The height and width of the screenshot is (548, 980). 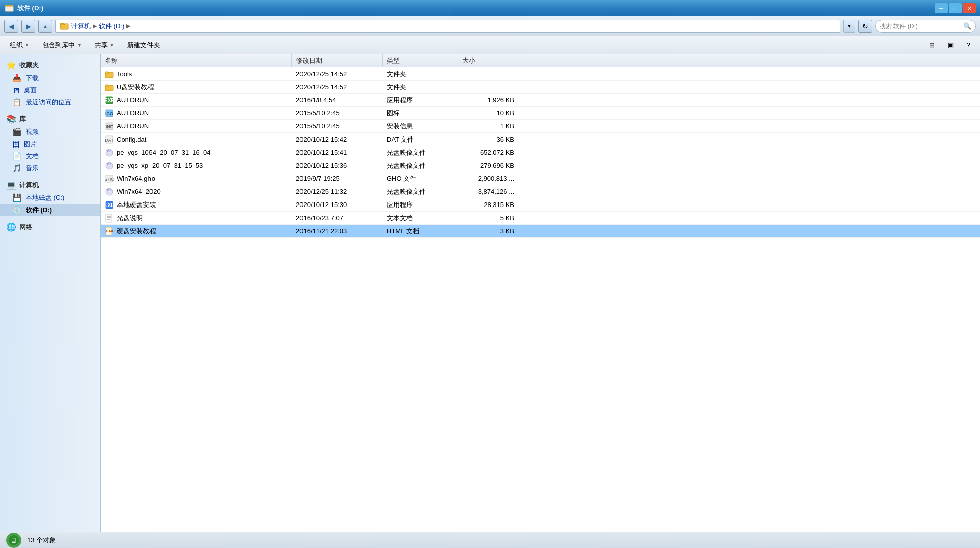 I want to click on file-name-cell: ICOAUTORUN, so click(x=196, y=113).